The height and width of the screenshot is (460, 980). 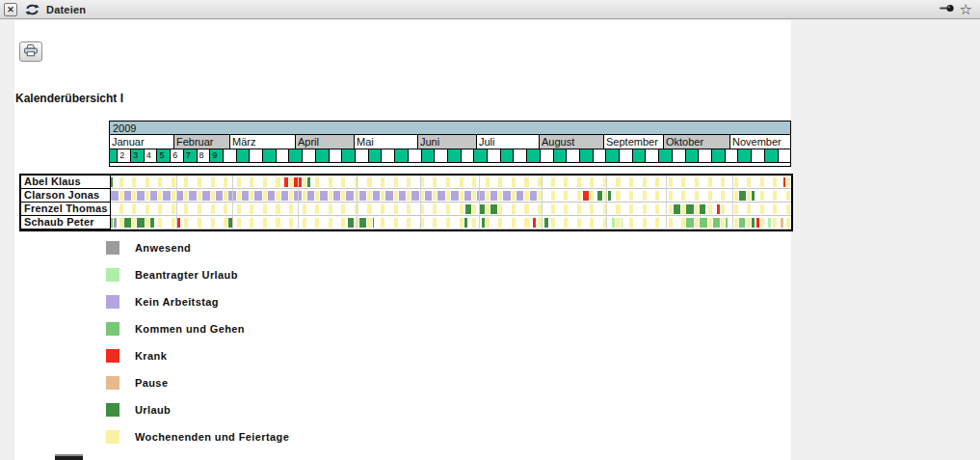 I want to click on month-cell: November, so click(x=760, y=142).